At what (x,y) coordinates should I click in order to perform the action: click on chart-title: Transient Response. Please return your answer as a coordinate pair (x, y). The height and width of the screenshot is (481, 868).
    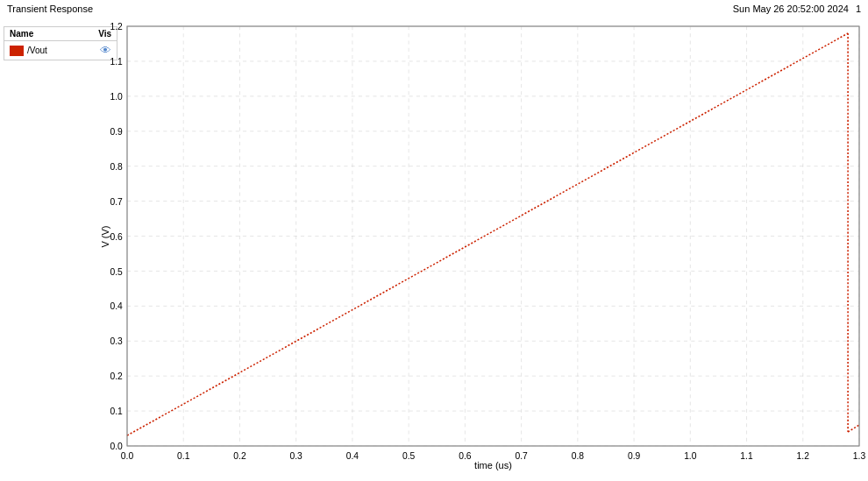
    Looking at the image, I should click on (50, 9).